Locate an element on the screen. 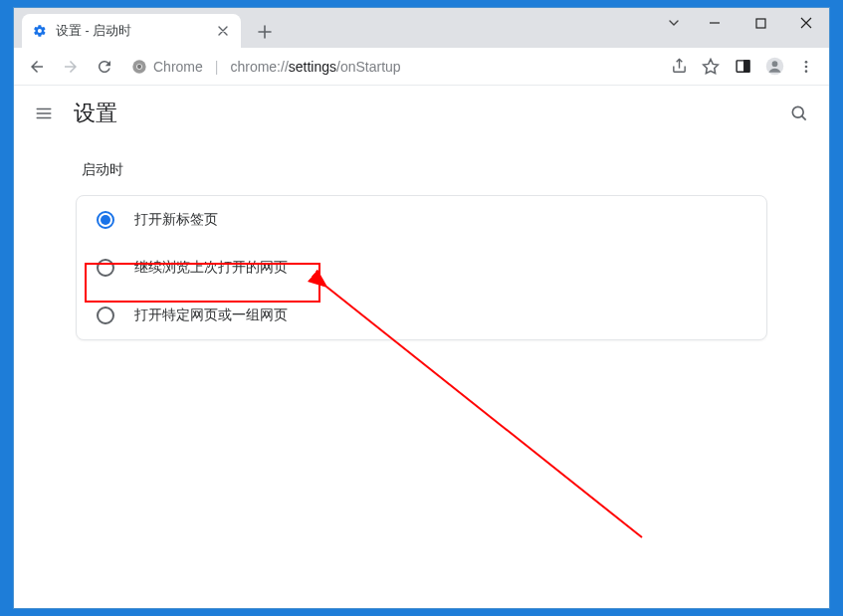  section-label: 启动时 is located at coordinates (422, 170).